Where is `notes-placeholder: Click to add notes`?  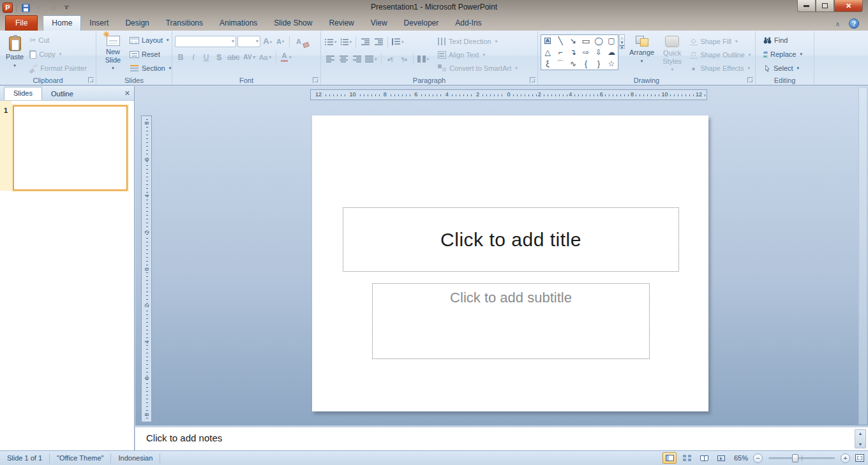 notes-placeholder: Click to add notes is located at coordinates (502, 435).